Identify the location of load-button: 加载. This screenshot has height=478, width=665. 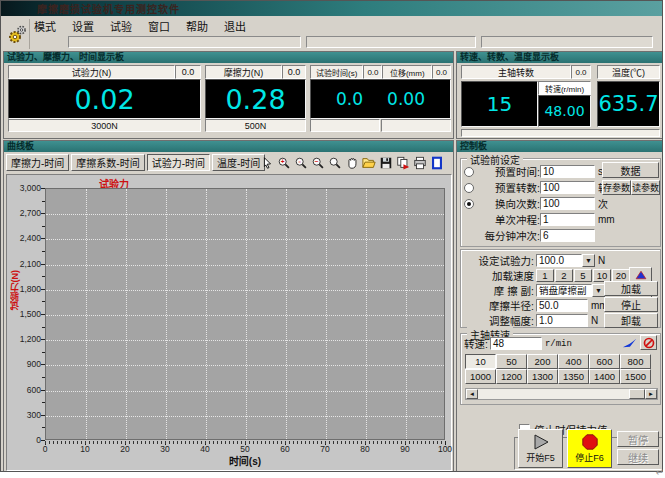
(631, 288).